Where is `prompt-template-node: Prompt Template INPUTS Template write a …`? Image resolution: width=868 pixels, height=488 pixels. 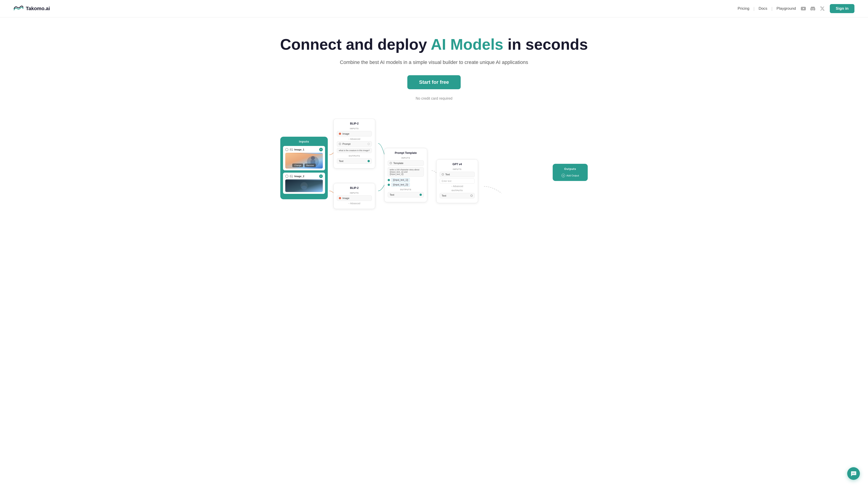
prompt-template-node: Prompt Template INPUTS Template write a … is located at coordinates (406, 175).